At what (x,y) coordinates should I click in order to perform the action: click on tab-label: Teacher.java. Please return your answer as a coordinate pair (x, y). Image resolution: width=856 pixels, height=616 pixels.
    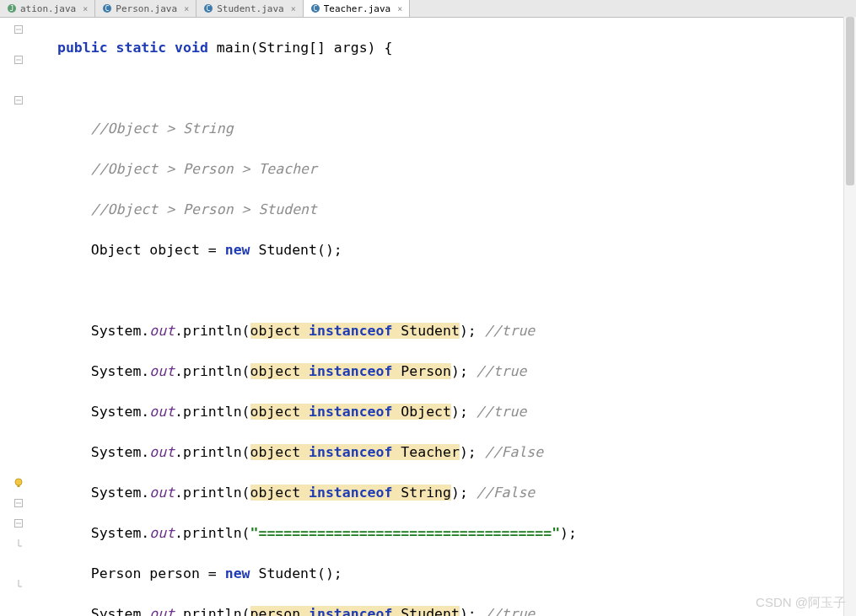
    Looking at the image, I should click on (358, 8).